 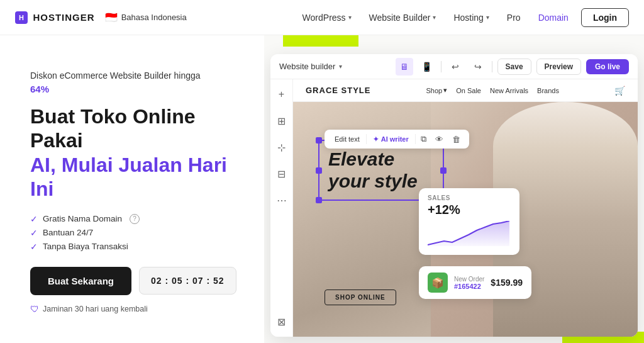 What do you see at coordinates (404, 67) in the screenshot?
I see `desktop-view-icon: 🖥` at bounding box center [404, 67].